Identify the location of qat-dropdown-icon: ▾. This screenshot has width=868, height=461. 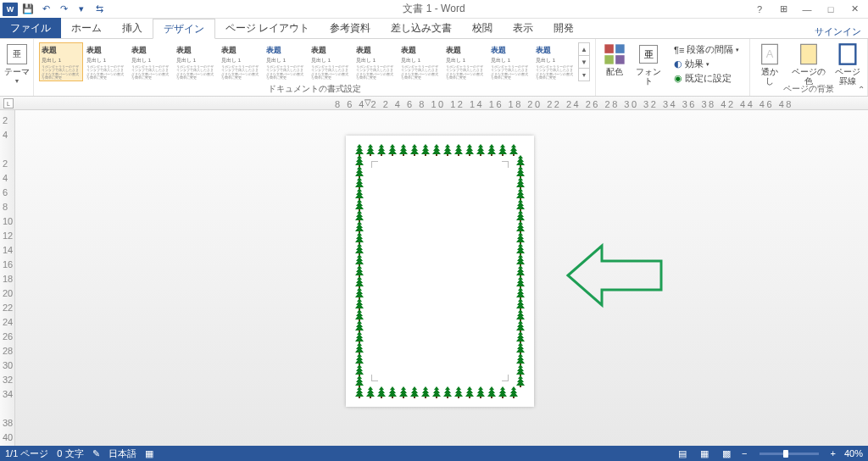
(81, 9).